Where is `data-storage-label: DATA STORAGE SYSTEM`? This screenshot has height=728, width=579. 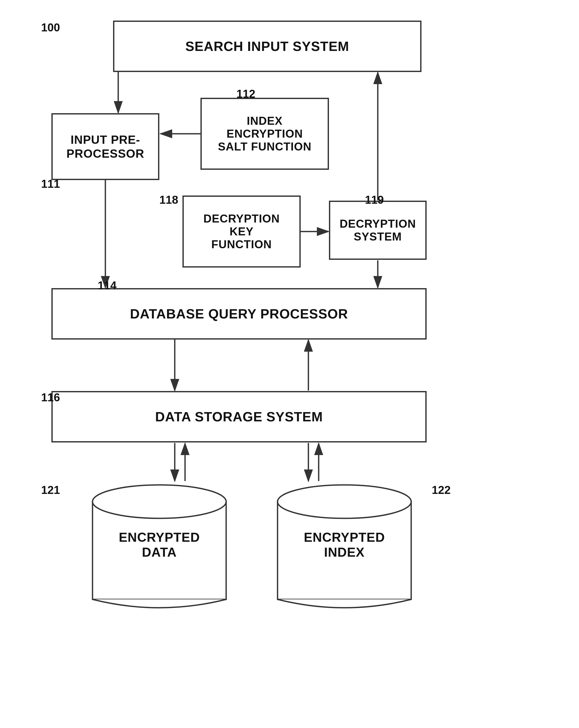 data-storage-label: DATA STORAGE SYSTEM is located at coordinates (239, 417).